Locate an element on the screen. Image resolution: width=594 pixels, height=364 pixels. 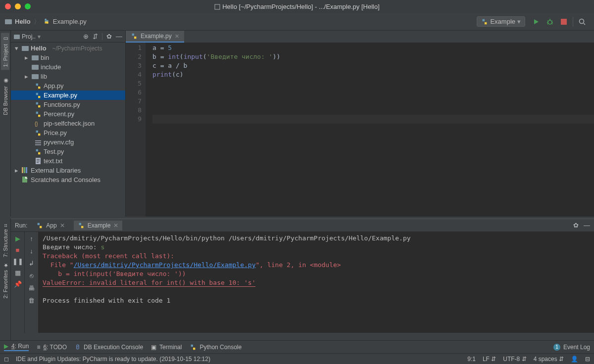
tool-tab-terminal: ▣Terminal is located at coordinates (166, 347).